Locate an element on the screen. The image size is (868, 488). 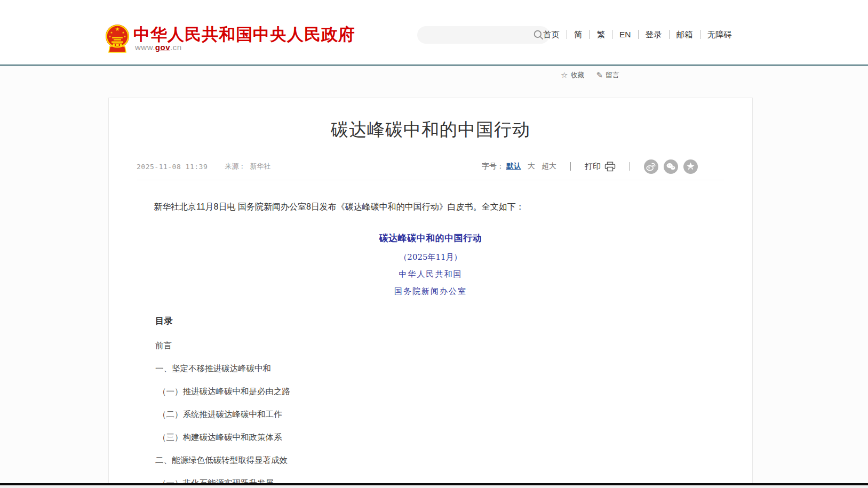
publish-datetime: 2025-11-08 11:39 is located at coordinates (172, 166).